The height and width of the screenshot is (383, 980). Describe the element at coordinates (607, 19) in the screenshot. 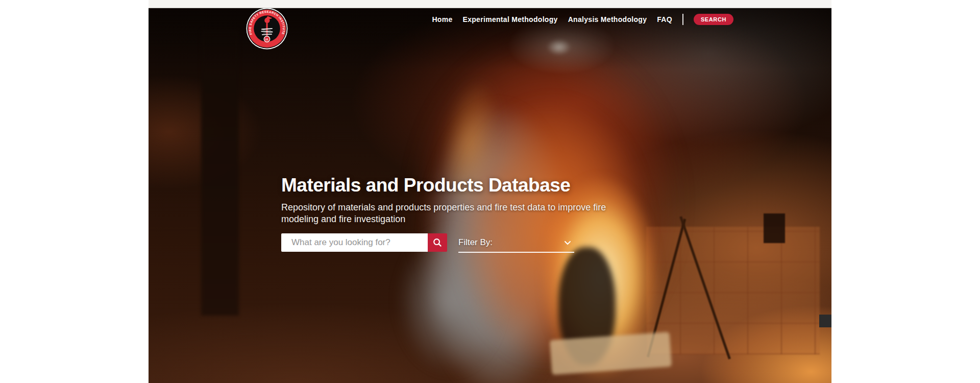

I see `nav-link-analysis-methodology: Analysis Methodology` at that location.